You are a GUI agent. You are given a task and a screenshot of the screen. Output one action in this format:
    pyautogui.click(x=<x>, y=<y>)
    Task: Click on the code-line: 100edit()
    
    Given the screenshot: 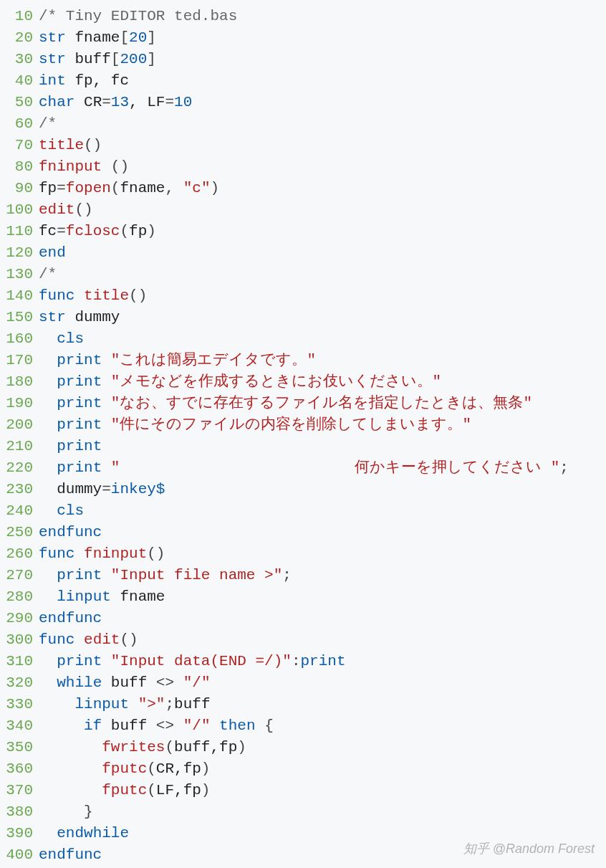 What is the action you would take?
    pyautogui.click(x=303, y=210)
    